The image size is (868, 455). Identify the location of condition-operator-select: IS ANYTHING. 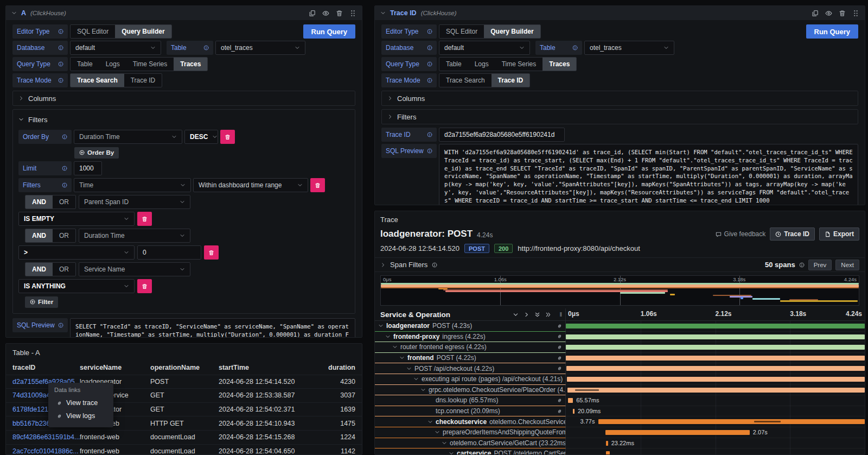
(76, 286).